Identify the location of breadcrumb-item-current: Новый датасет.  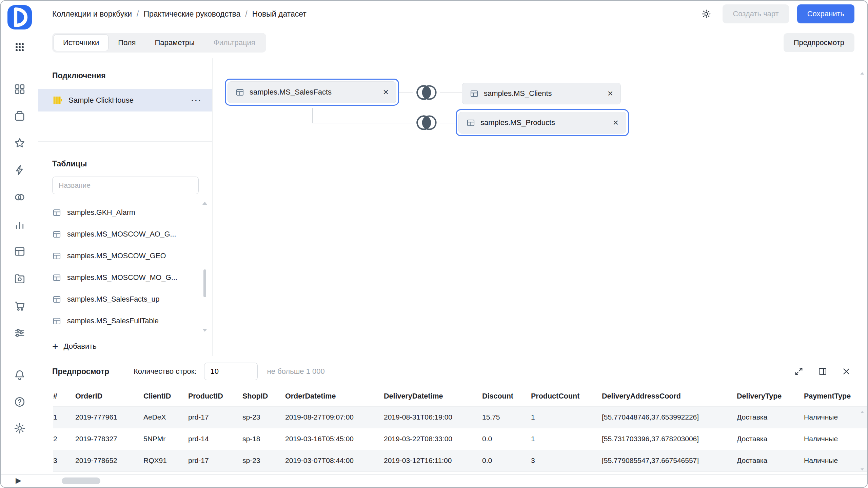
(279, 14).